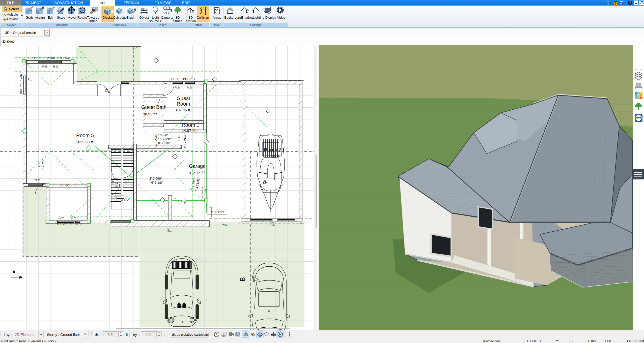 This screenshot has height=343, width=644. Describe the element at coordinates (36, 180) in the screenshot. I see `svg-text: 2'` at that location.